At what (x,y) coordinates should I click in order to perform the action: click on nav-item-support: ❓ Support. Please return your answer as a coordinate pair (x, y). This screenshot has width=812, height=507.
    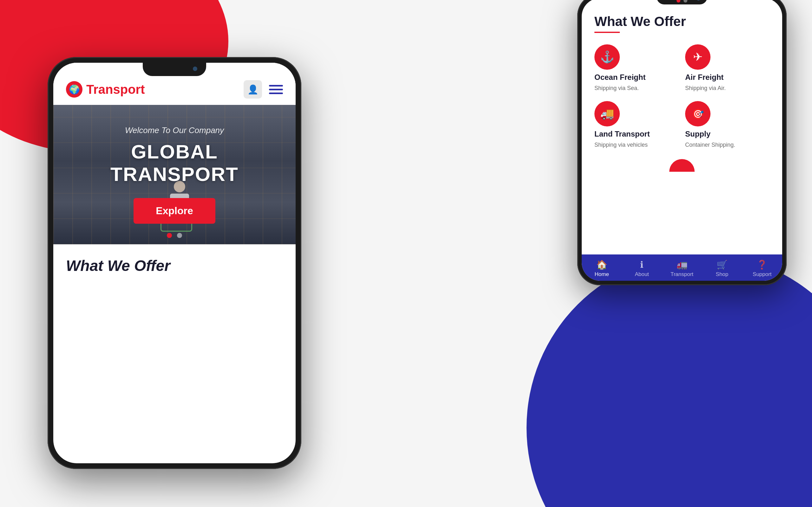
    Looking at the image, I should click on (762, 269).